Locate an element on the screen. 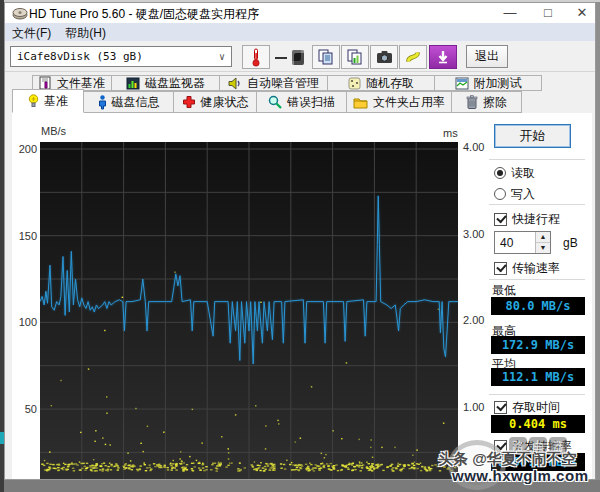  tab-label: 磁盘信息 is located at coordinates (136, 102).